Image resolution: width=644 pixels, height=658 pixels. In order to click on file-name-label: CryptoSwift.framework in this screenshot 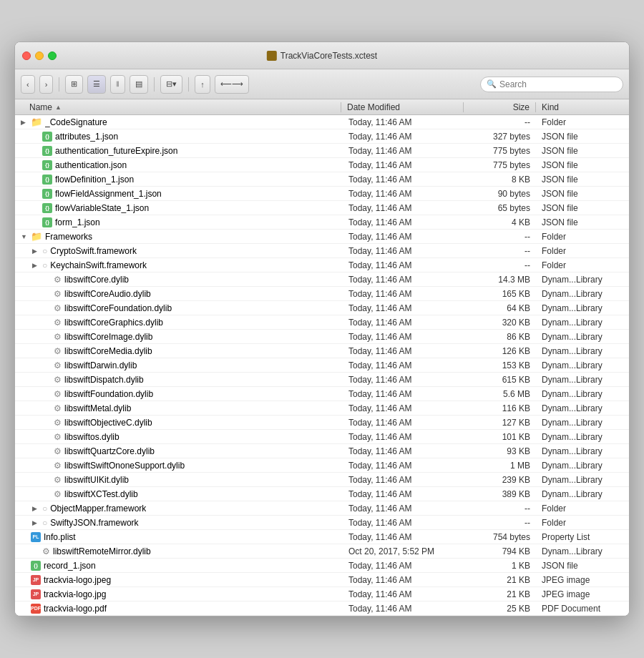, I will do `click(93, 251)`.